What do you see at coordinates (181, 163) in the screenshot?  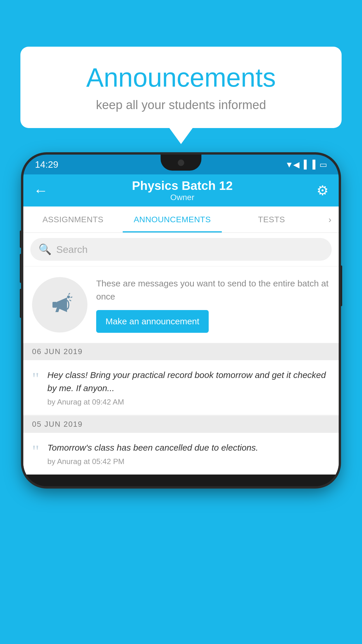 I see `notch` at bounding box center [181, 163].